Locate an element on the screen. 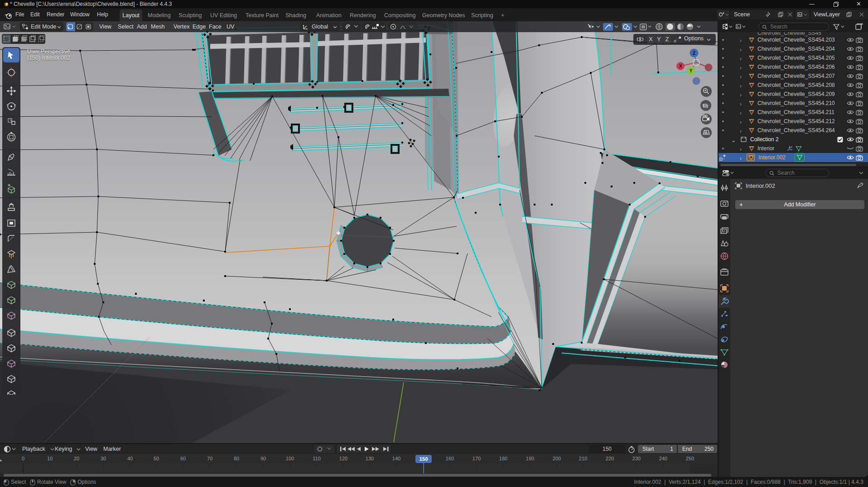 The height and width of the screenshot is (487, 868). svg-text: 90 is located at coordinates (263, 458).